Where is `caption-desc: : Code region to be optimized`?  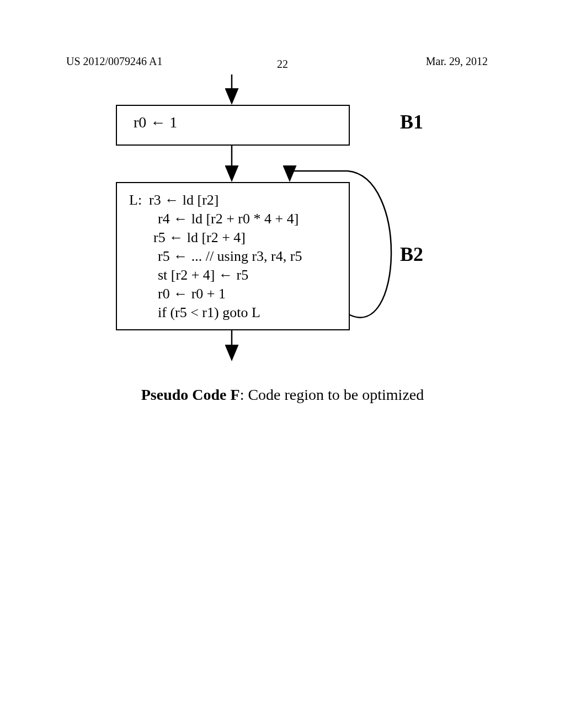 caption-desc: : Code region to be optimized is located at coordinates (332, 395).